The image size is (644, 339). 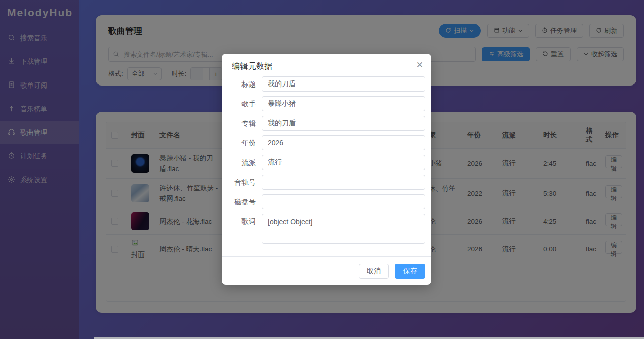 What do you see at coordinates (343, 123) in the screenshot?
I see `album-field` at bounding box center [343, 123].